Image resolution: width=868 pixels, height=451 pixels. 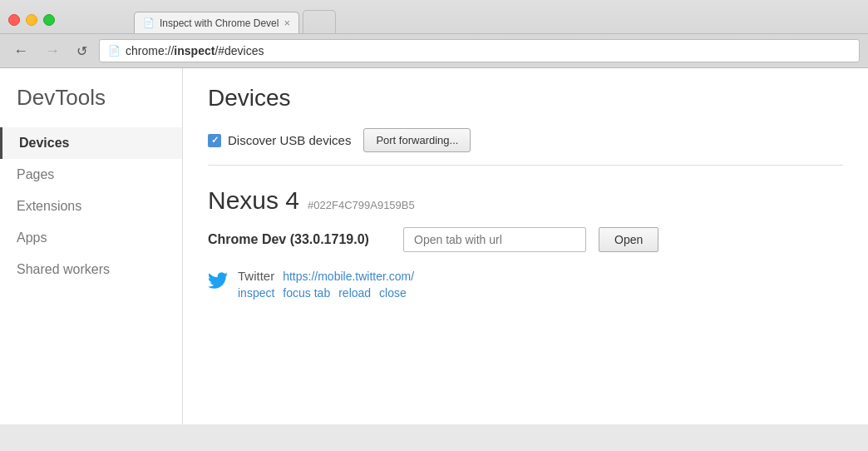 I want to click on discover-row: Discover USB devices Port forwarding..., so click(x=525, y=146).